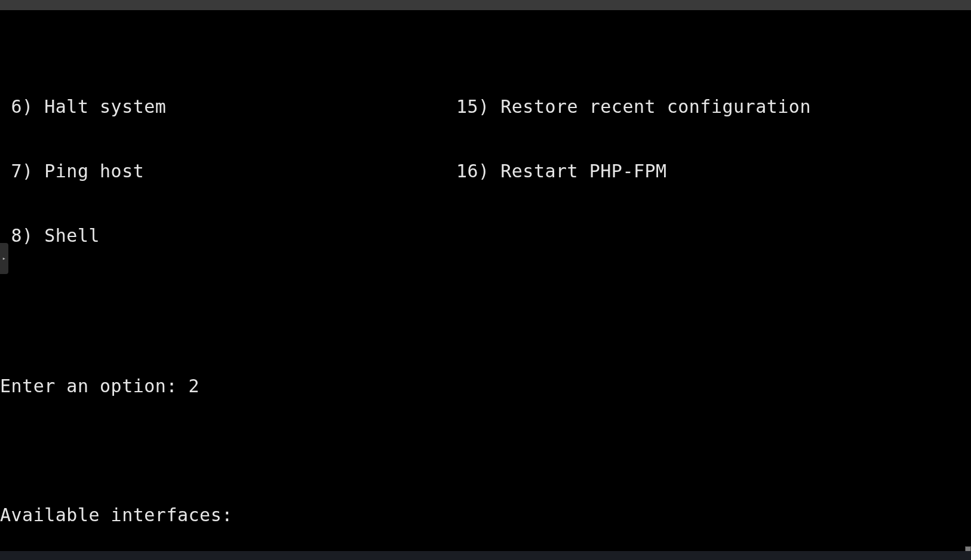 The width and height of the screenshot is (971, 560). Describe the element at coordinates (486, 171) in the screenshot. I see `menu-row-7-16: 7) Ping host 16) Restart PHP-FPM` at that location.